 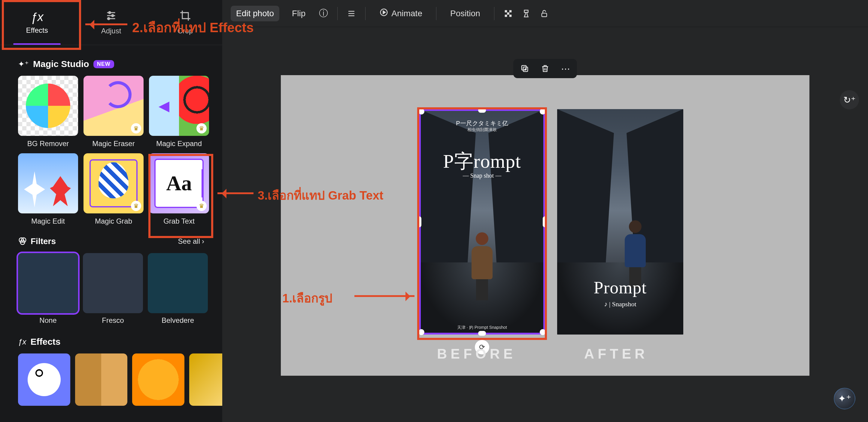 I want to click on effect-duotone, so click(x=101, y=380).